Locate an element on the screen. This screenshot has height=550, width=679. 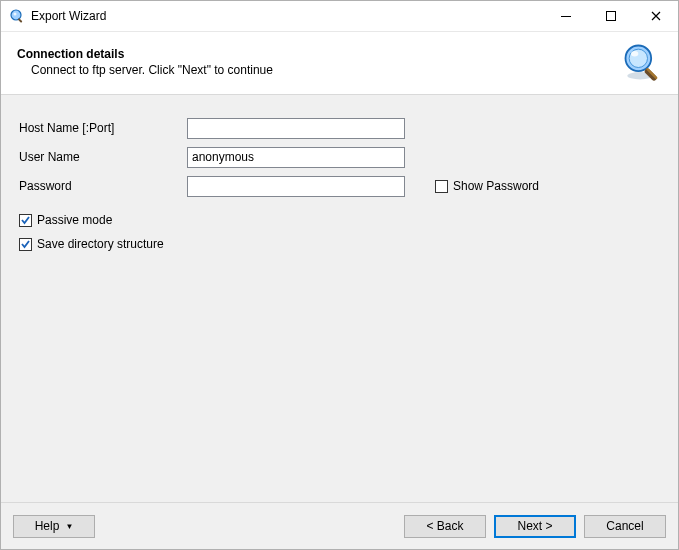
help-button: Help ▼ is located at coordinates (54, 526).